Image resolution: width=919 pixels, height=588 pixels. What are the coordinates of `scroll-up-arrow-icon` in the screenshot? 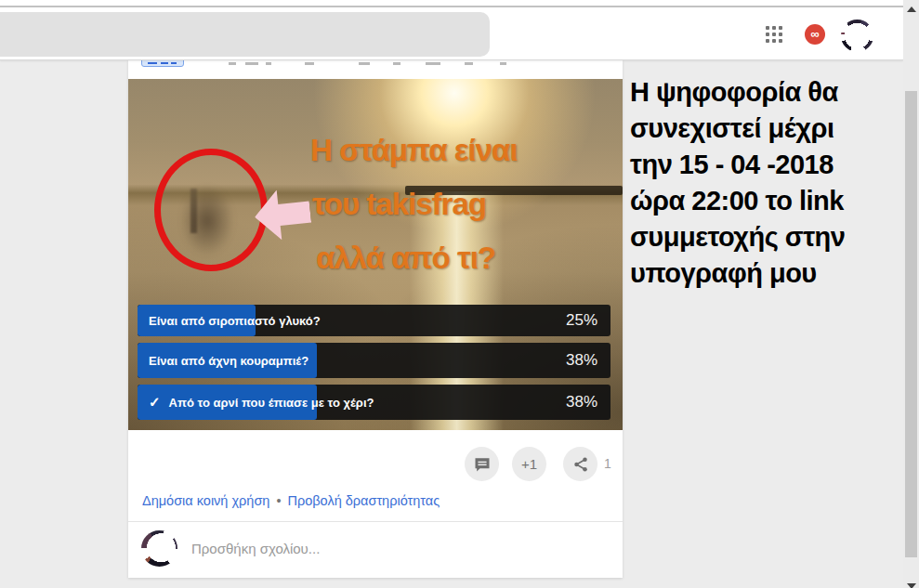 It's located at (912, 9).